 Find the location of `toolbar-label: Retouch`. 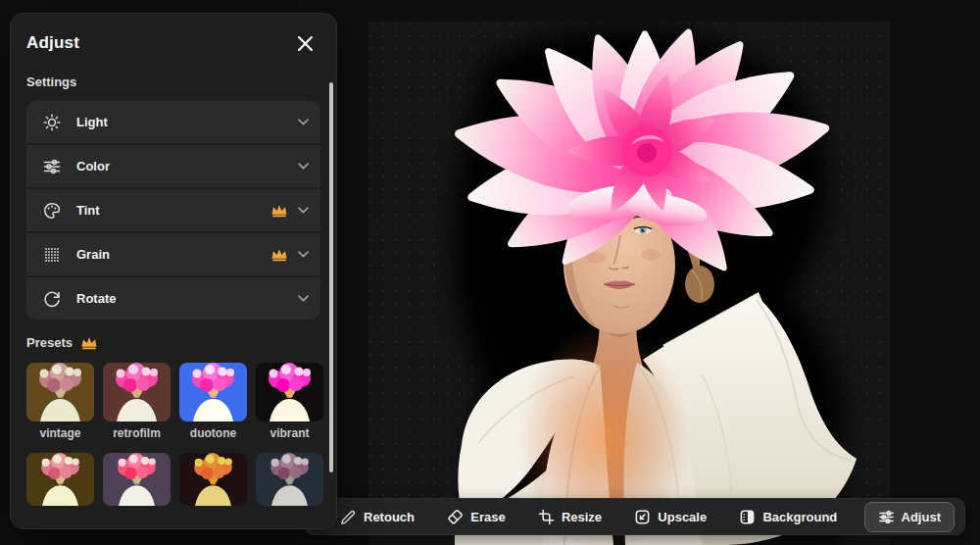

toolbar-label: Retouch is located at coordinates (389, 518).